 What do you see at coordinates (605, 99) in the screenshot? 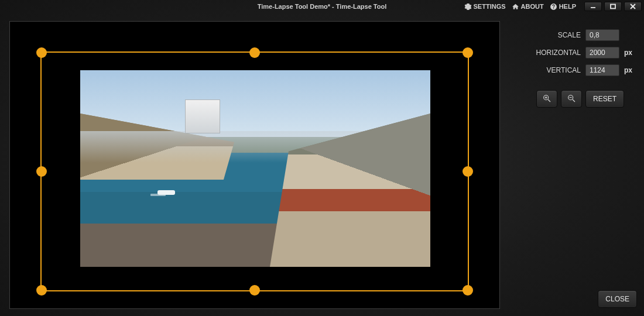
I see `reset-button-label: RESET` at bounding box center [605, 99].